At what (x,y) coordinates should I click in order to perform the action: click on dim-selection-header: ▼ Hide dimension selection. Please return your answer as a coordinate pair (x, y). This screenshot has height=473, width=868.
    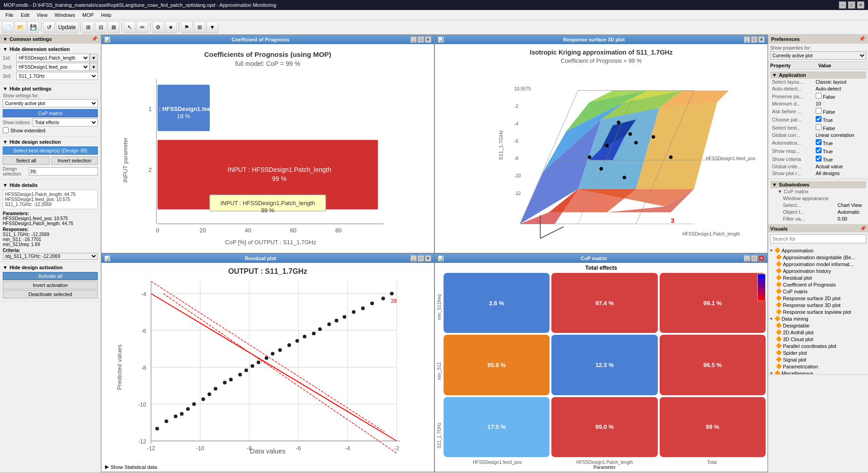
    Looking at the image, I should click on (50, 49).